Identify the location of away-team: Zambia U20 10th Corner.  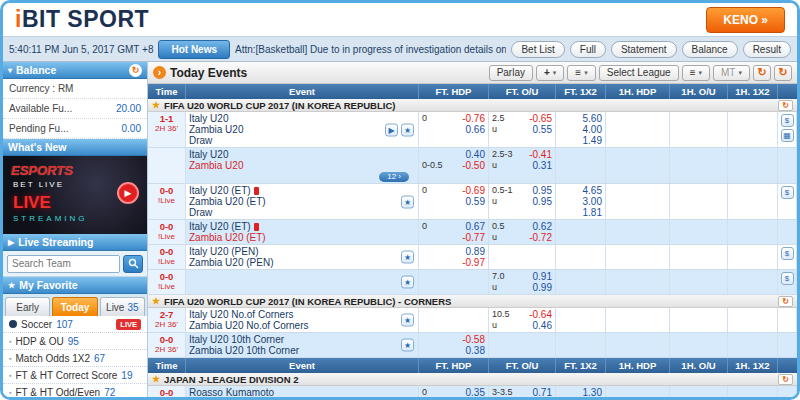
(244, 350).